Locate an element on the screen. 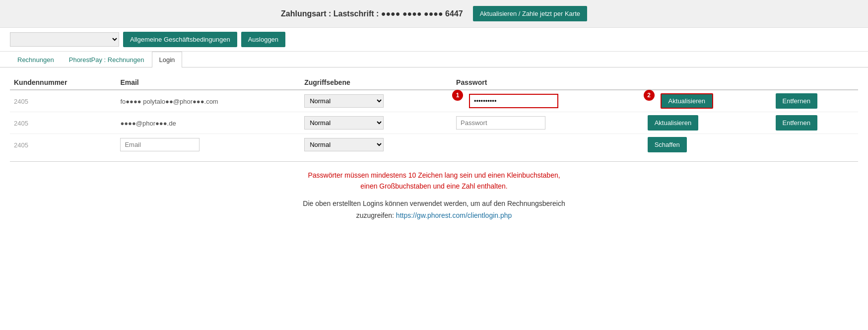 The image size is (868, 330). table-row: 2405 Normal Admin Readonly Schaffen is located at coordinates (434, 145).